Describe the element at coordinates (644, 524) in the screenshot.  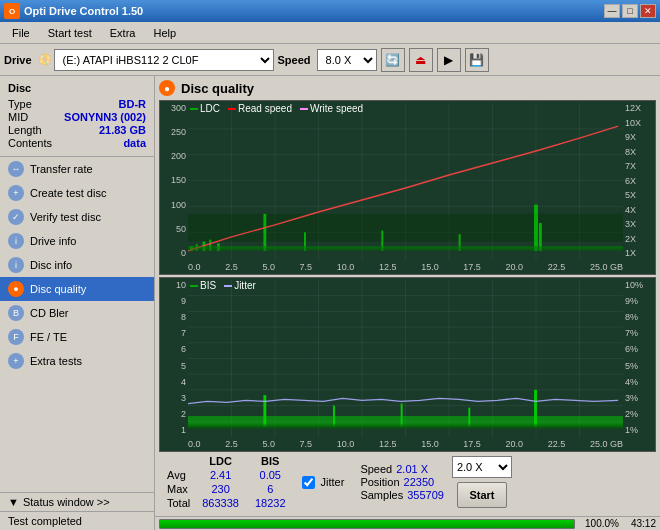
I see `time-text: 43:12` at that location.